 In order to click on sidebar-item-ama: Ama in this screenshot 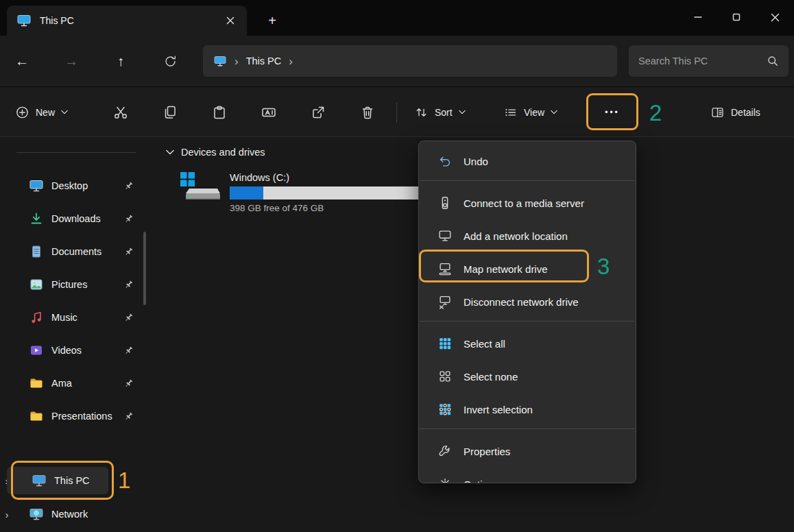, I will do `click(72, 383)`.